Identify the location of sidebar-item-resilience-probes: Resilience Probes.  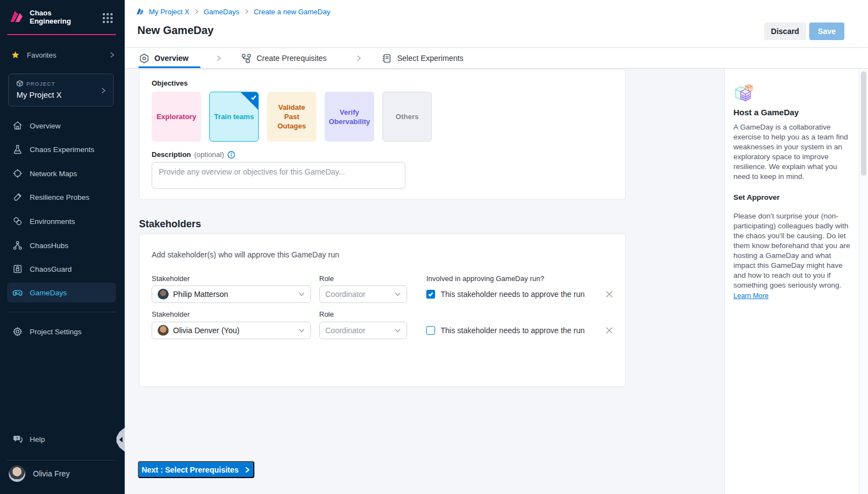
(62, 197).